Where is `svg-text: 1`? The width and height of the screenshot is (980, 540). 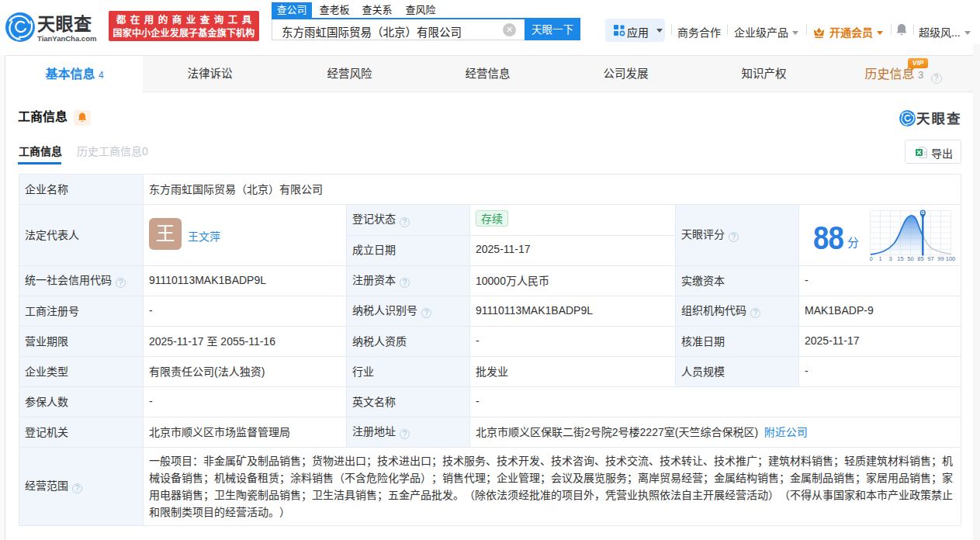
svg-text: 1 is located at coordinates (880, 259).